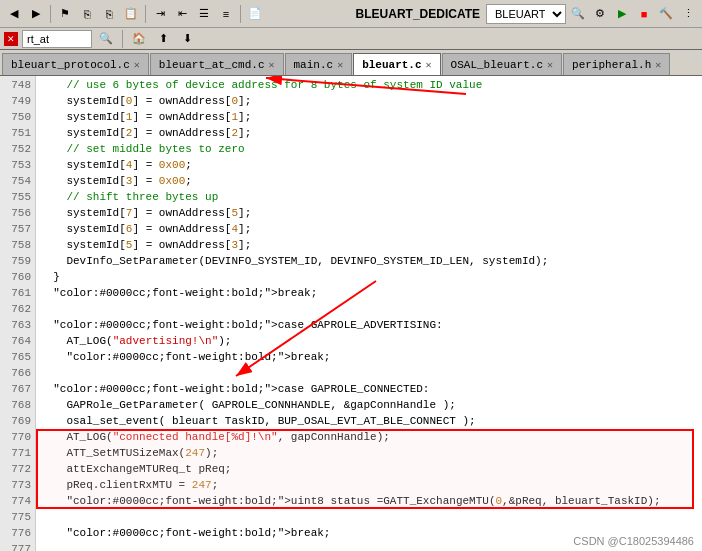 The height and width of the screenshot is (551, 702). What do you see at coordinates (319, 64) in the screenshot?
I see `tab-main: main.c ✕` at bounding box center [319, 64].